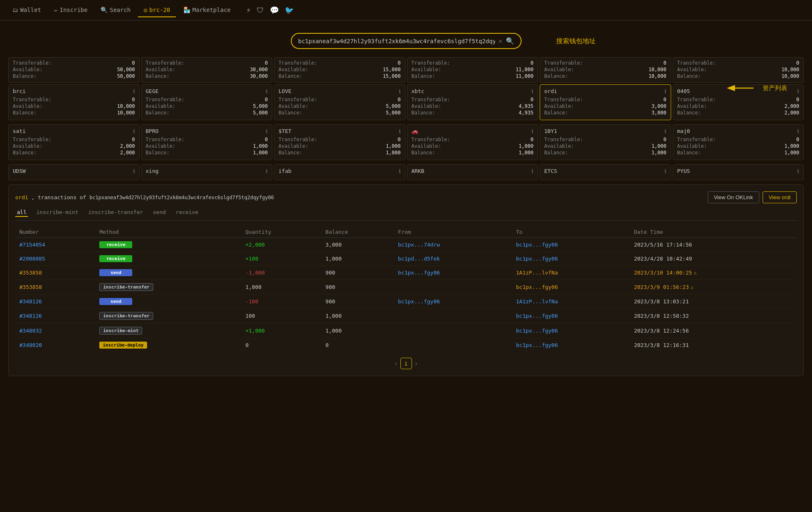  I want to click on asset-card-row2-sati: sati ℹ Transferable: 0 Available: 2,000 …, so click(74, 142).